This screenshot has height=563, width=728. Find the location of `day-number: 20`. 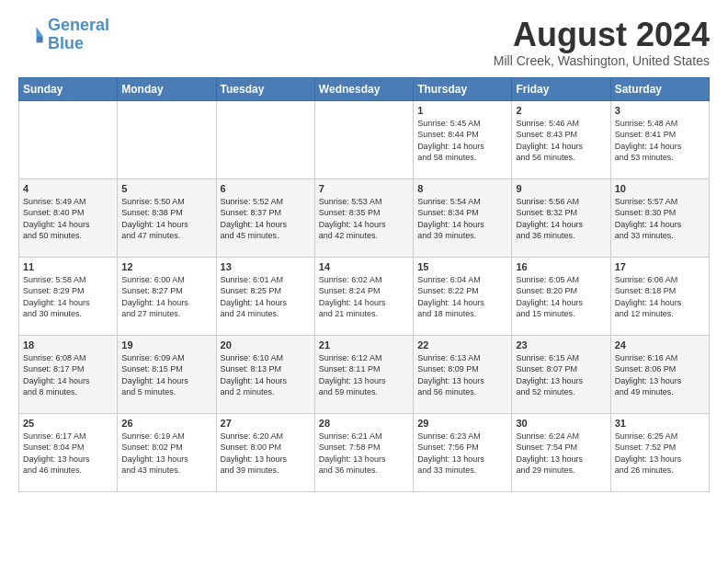

day-number: 20 is located at coordinates (266, 345).